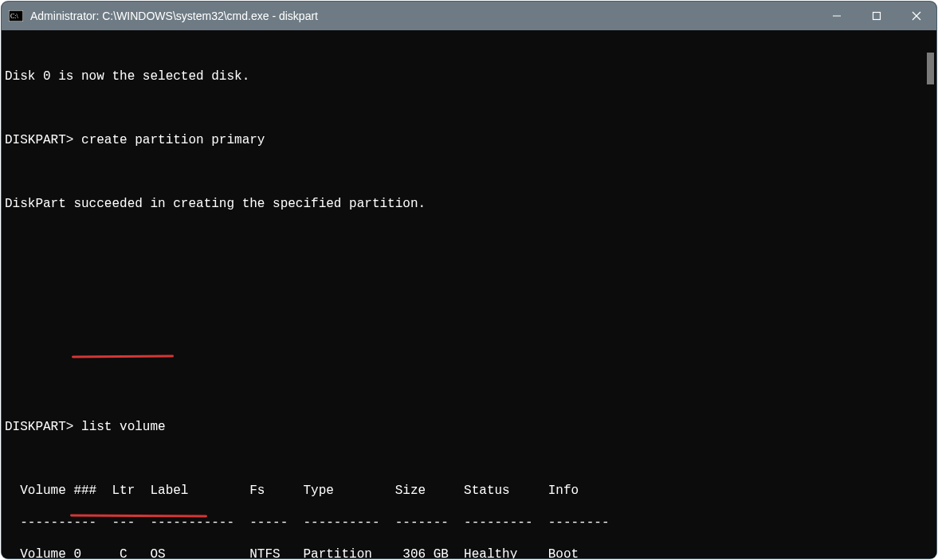 Image resolution: width=938 pixels, height=560 pixels. Describe the element at coordinates (462, 553) in the screenshot. I see `table-row: Volume 0 C OS NTFS Partition 306 GB Heal…` at that location.